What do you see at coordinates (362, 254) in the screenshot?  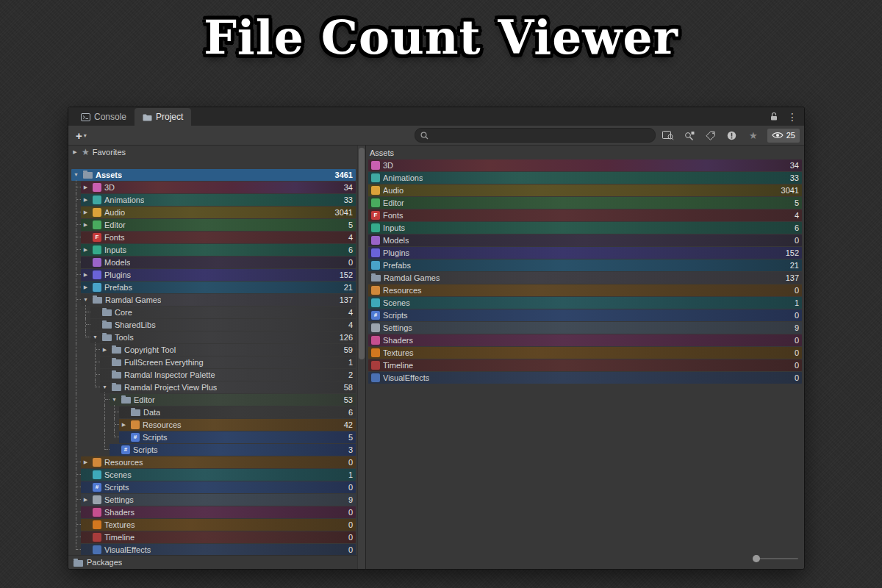 I see `scrollbar-thumb` at bounding box center [362, 254].